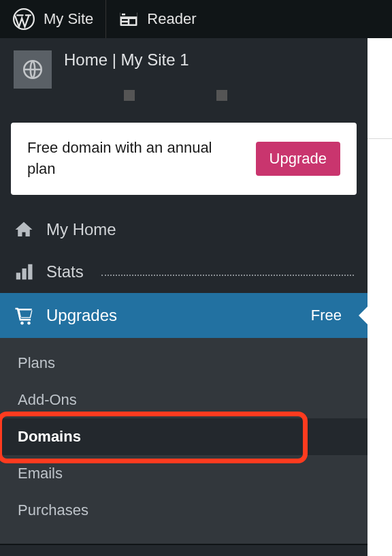 The width and height of the screenshot is (392, 556). What do you see at coordinates (184, 230) in the screenshot?
I see `nav-my-home: My Home` at bounding box center [184, 230].